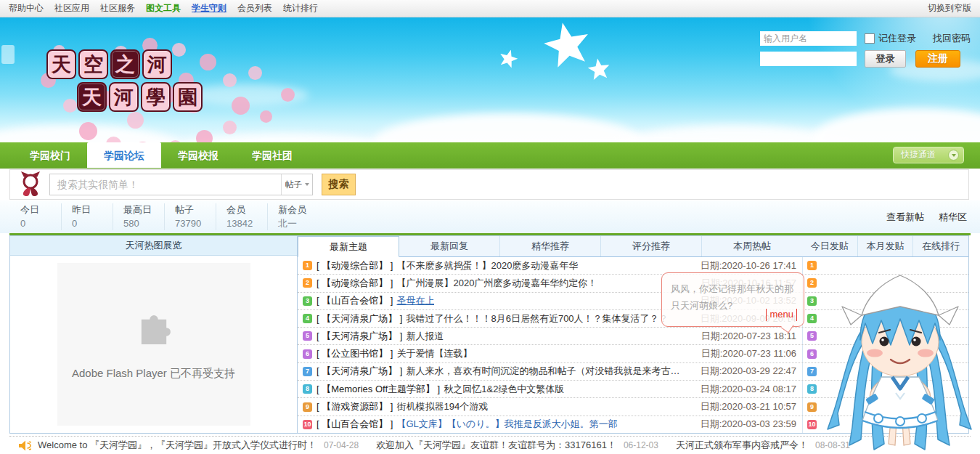  What do you see at coordinates (928, 155) in the screenshot?
I see `quick-nav-dropdown: 快捷通道` at bounding box center [928, 155].